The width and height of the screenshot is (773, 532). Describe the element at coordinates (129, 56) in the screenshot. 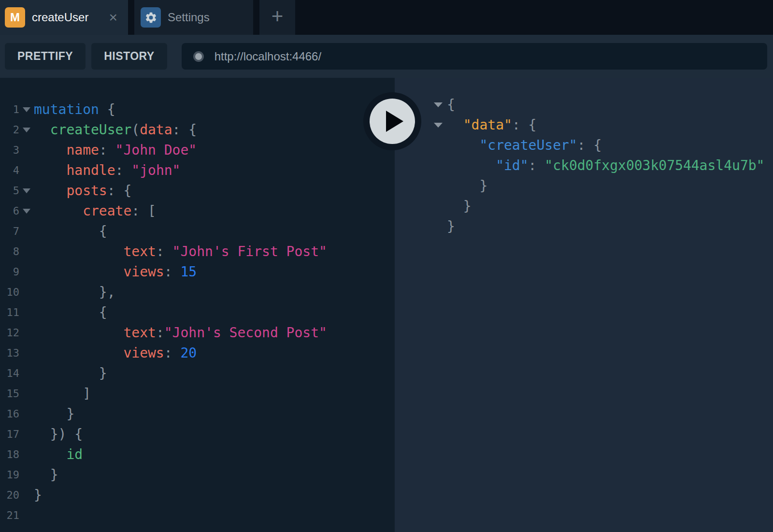

I see `history-button: HISTORY` at that location.